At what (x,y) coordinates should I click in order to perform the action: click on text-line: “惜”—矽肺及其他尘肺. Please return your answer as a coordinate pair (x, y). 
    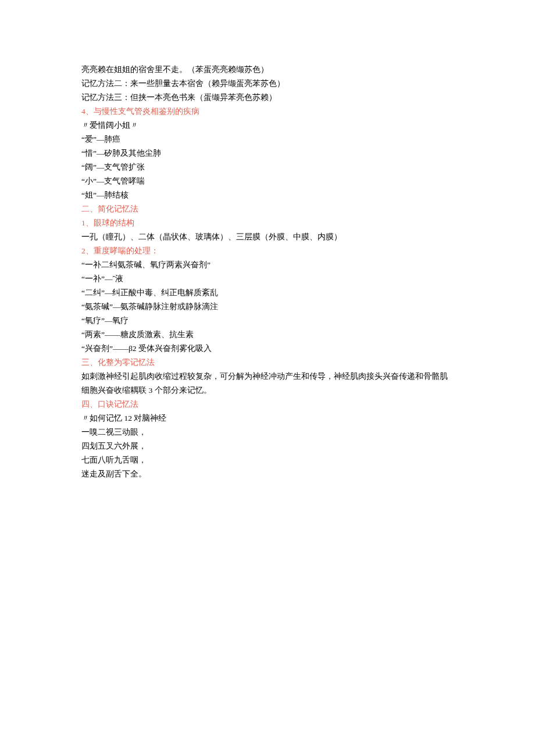
    Looking at the image, I should click on (268, 153).